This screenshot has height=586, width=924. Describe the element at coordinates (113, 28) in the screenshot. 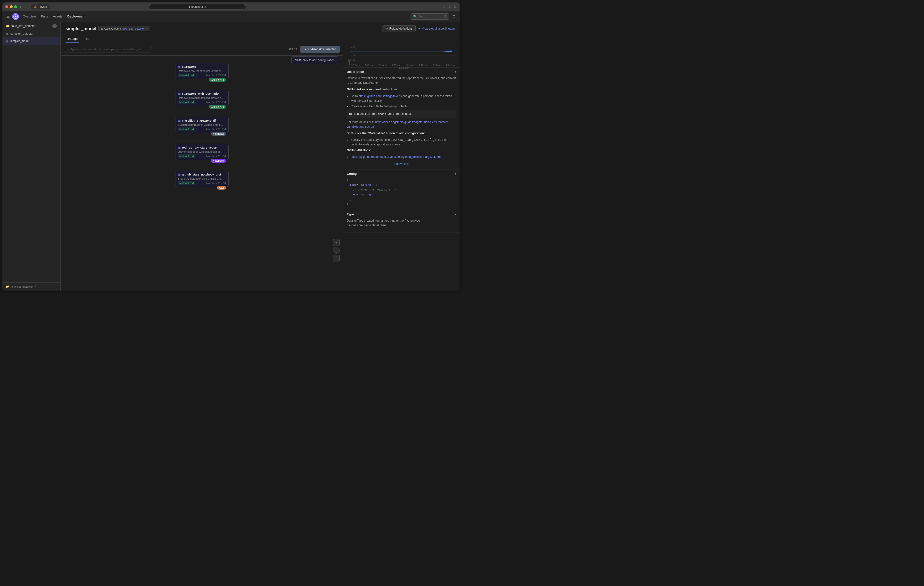

I see `asset-group-text: Asset Group in` at that location.